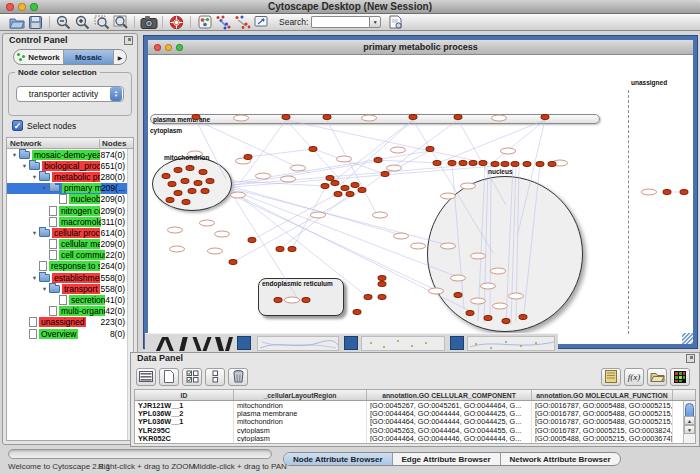 The height and width of the screenshot is (474, 700). What do you see at coordinates (70, 94) in the screenshot?
I see `node-color-dropdown: transporter activity ▲▼` at bounding box center [70, 94].